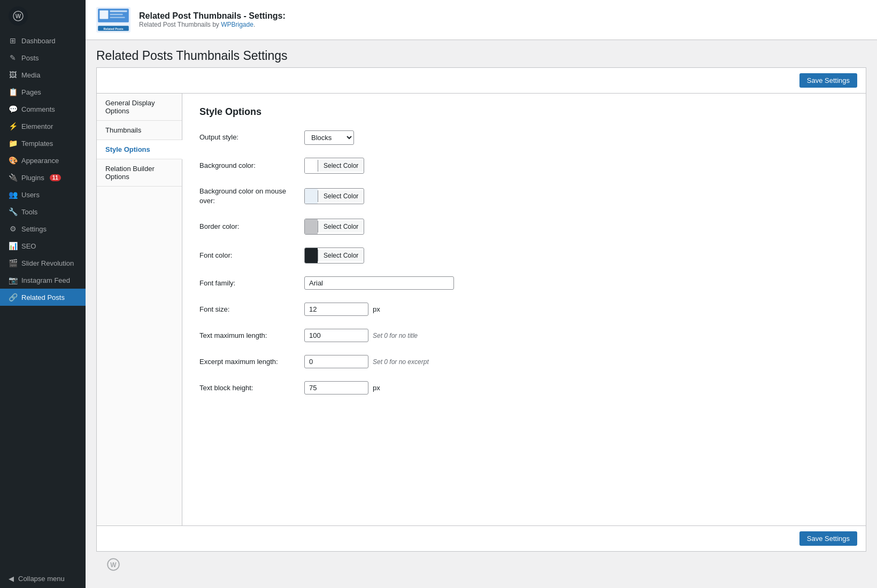  I want to click on plugin-title-area: Related Post Thumbnails - Settings, so click(212, 20).